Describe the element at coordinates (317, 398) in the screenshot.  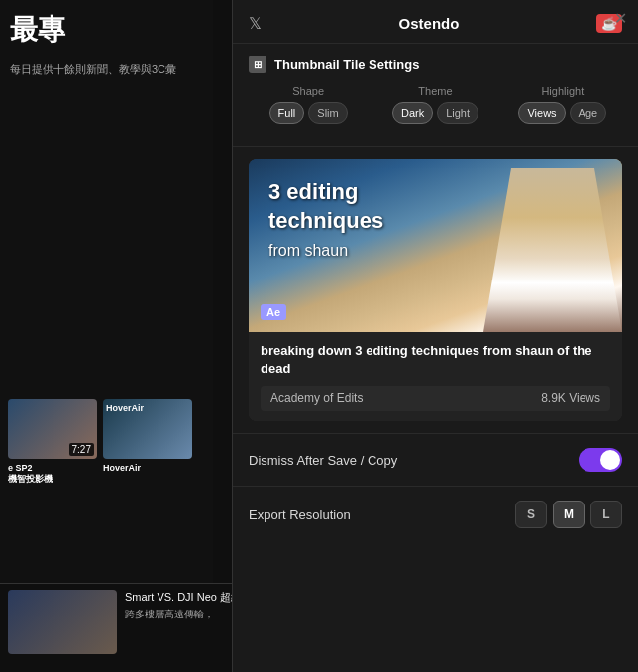
I see `thumb-channel-name: Academy of Edits` at that location.